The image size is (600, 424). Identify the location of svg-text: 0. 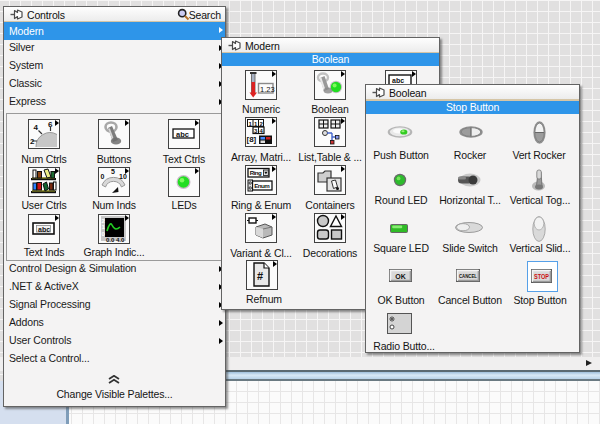
(103, 176).